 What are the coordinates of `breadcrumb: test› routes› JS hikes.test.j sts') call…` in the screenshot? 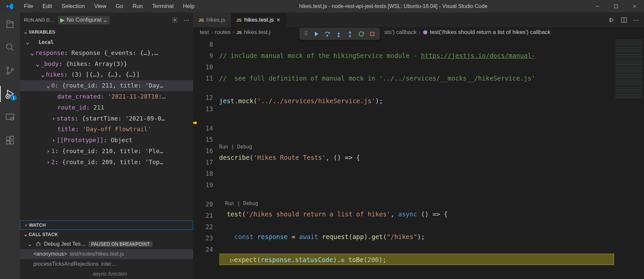 It's located at (419, 32).